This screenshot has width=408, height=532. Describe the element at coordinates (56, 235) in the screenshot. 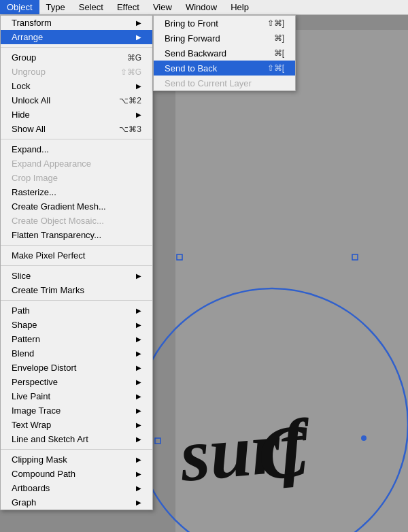

I see `menu-item-label: Flatten Transparency...` at that location.